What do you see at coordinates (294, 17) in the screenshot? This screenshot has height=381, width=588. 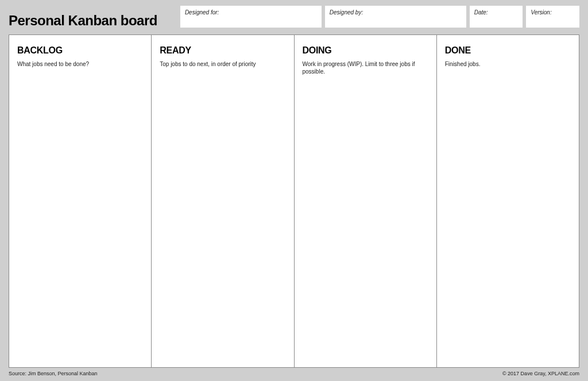 I see `header: Personal Kanban board Designed for: Desi…` at bounding box center [294, 17].